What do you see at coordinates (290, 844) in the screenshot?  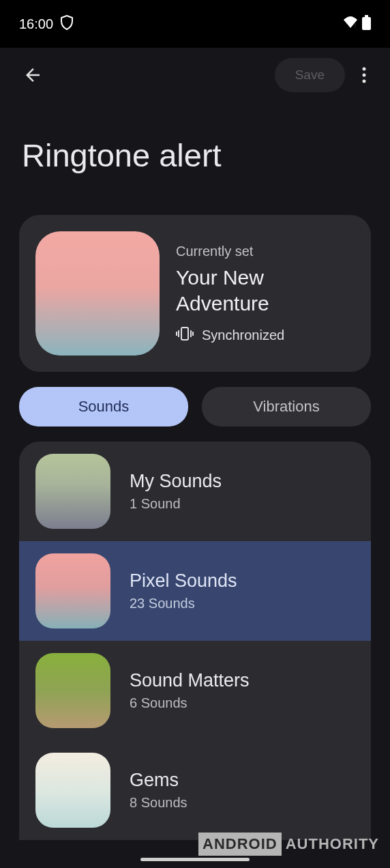 I see `watermark: ANDROID AUTHORITY` at bounding box center [290, 844].